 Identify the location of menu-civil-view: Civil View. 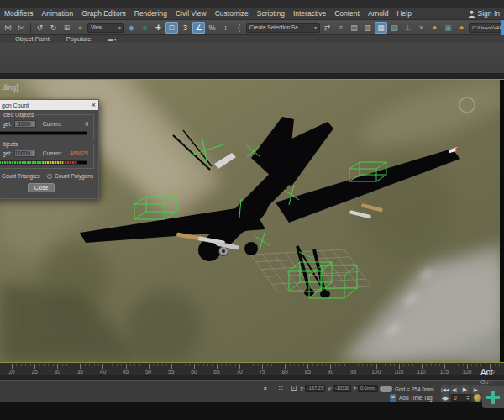
(192, 13).